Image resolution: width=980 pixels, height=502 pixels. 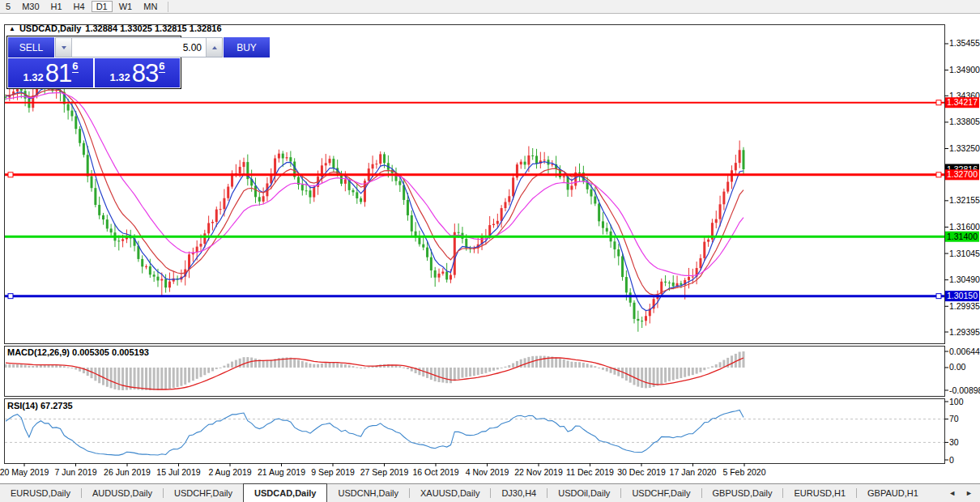 I want to click on sell-price-big: 81, so click(x=58, y=73).